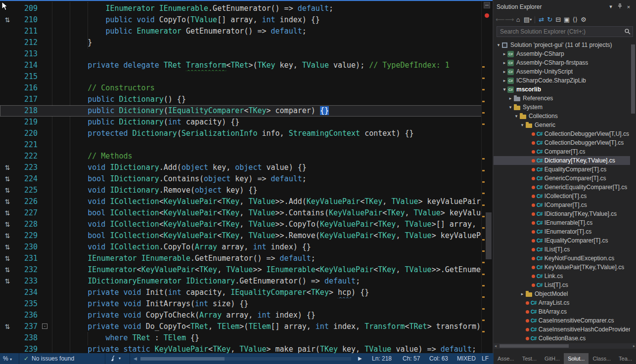 The width and height of the screenshot is (636, 364). What do you see at coordinates (26, 65) in the screenshot?
I see `line-number: 214` at bounding box center [26, 65].